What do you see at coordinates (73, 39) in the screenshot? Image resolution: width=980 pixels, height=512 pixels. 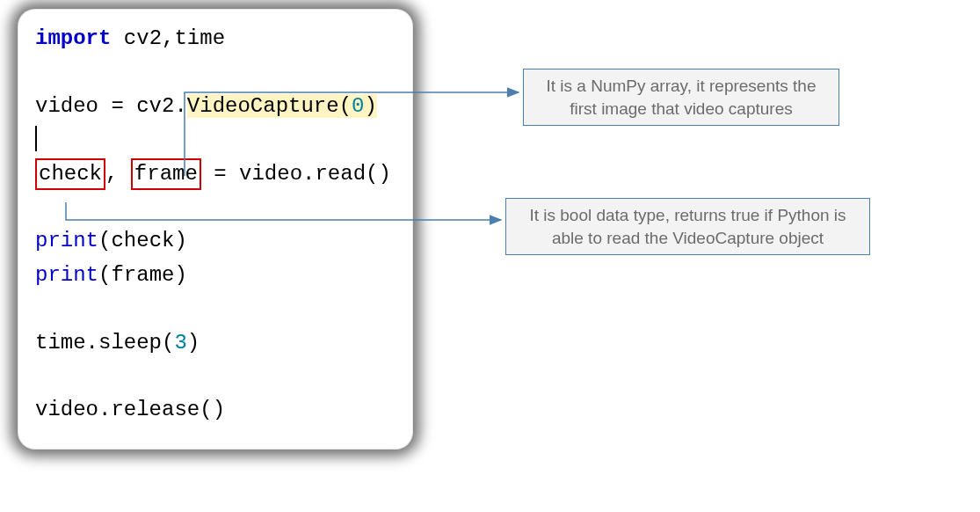 I see `keyword-import: import` at bounding box center [73, 39].